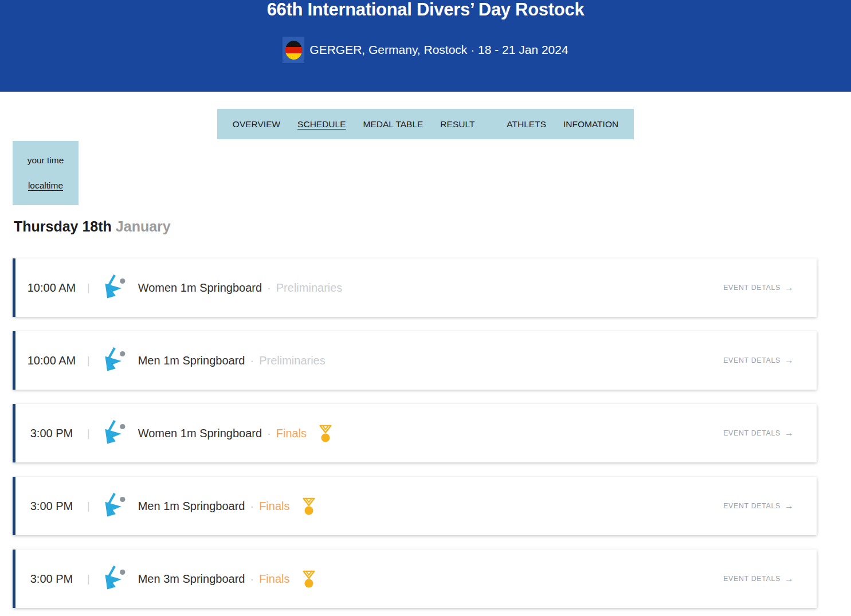 The image size is (851, 616). What do you see at coordinates (415, 360) in the screenshot?
I see `event-row: 10:00 AM | Men 1m Springboard · Prelimin…` at bounding box center [415, 360].